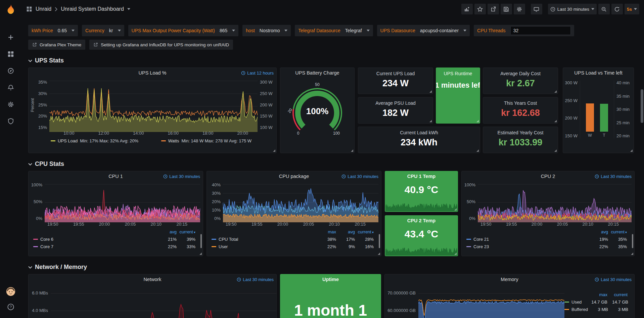 Image resolution: width=644 pixels, height=318 pixels. I want to click on section-cpu-stats: CPU Stats, so click(333, 164).